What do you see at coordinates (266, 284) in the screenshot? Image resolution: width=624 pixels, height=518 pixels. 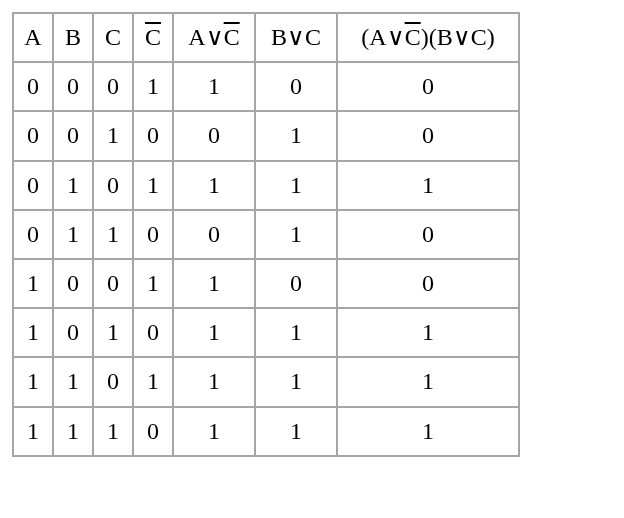 I see `table-row: 1 0 0 1 1 0 0` at bounding box center [266, 284].